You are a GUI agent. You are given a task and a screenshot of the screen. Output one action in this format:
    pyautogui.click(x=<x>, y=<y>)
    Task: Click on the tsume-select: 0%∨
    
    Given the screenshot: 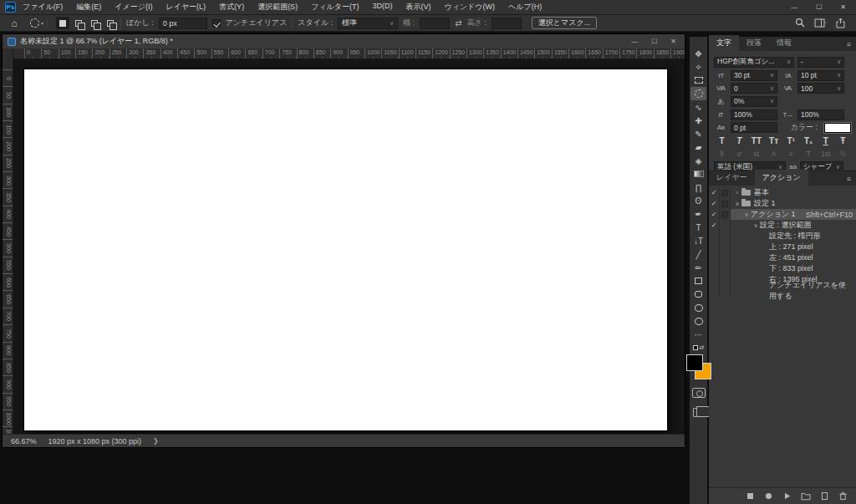 What is the action you would take?
    pyautogui.click(x=754, y=102)
    